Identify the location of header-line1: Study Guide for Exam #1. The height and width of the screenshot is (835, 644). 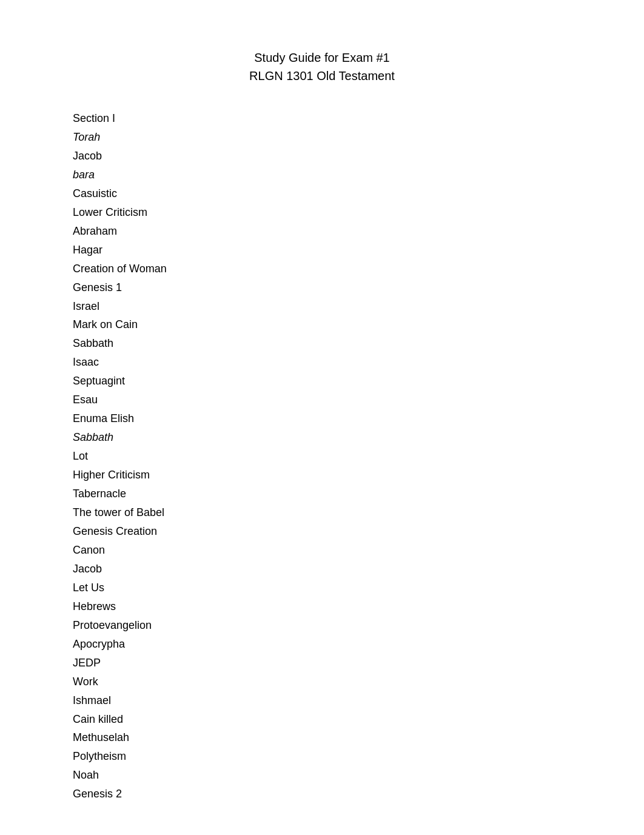
(322, 58).